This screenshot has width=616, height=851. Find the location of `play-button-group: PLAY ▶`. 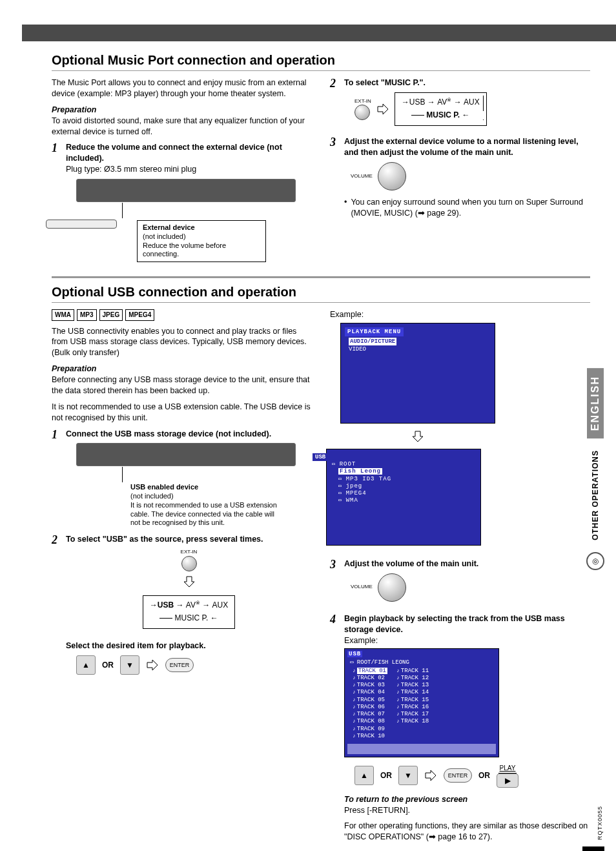

play-button-group: PLAY ▶ is located at coordinates (508, 776).